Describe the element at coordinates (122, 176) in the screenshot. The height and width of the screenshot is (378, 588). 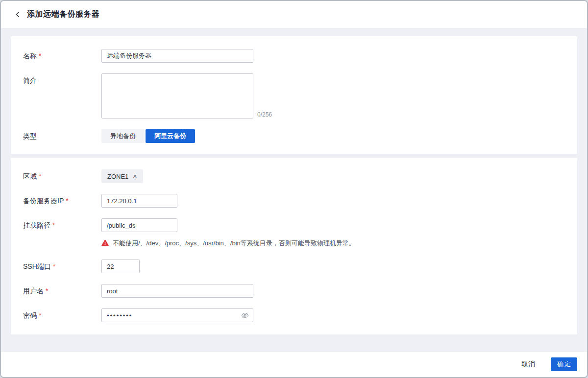
I see `zone-tag: ZONE1 ×` at that location.